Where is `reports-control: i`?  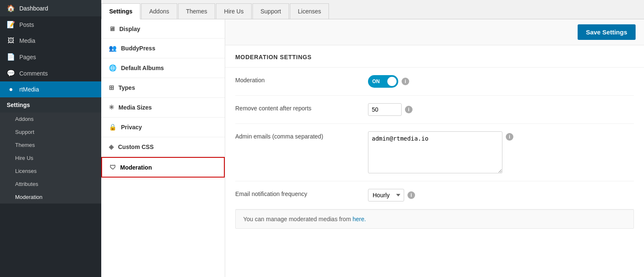
reports-control: i is located at coordinates (390, 110).